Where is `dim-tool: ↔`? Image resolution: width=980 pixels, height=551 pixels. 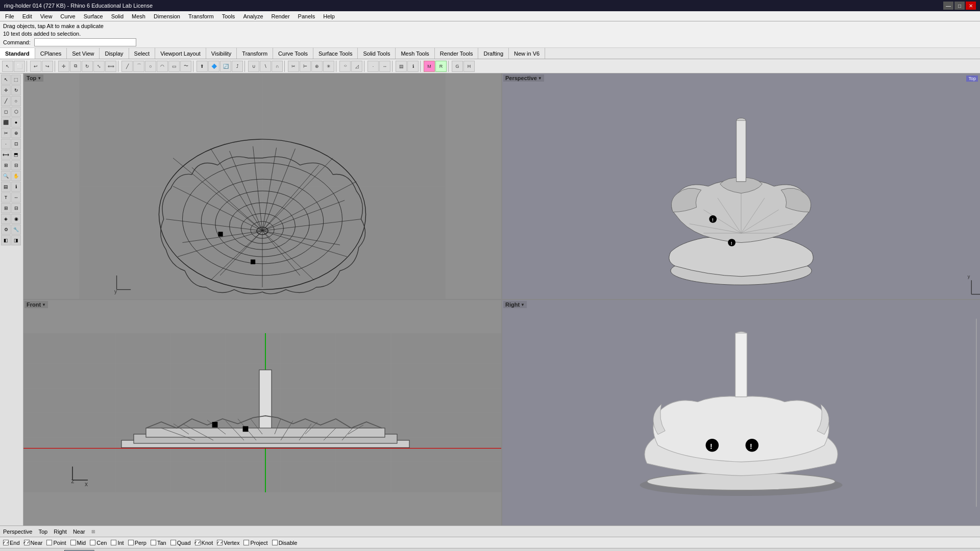 dim-tool: ↔ is located at coordinates (385, 66).